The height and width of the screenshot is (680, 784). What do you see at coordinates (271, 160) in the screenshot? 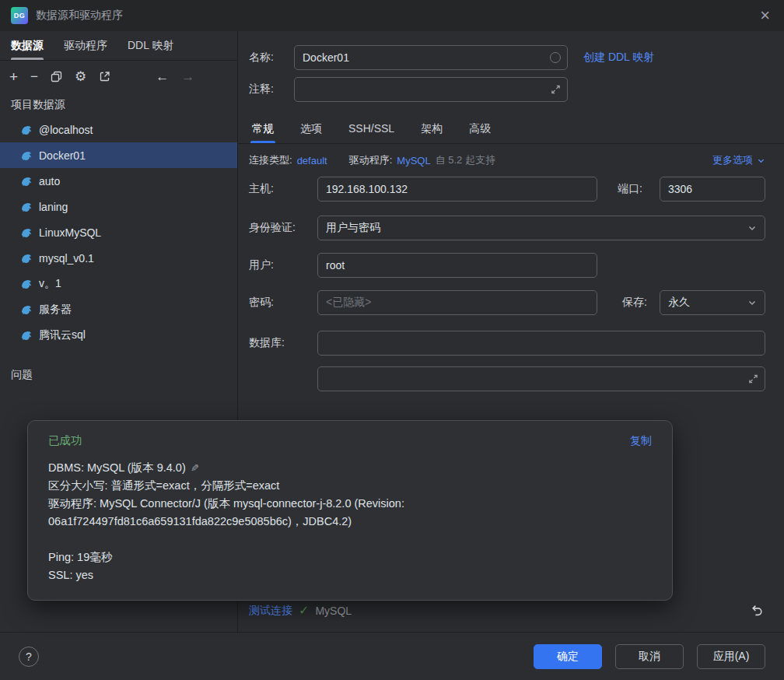
I see `connection-type-label: 连接类型:` at bounding box center [271, 160].